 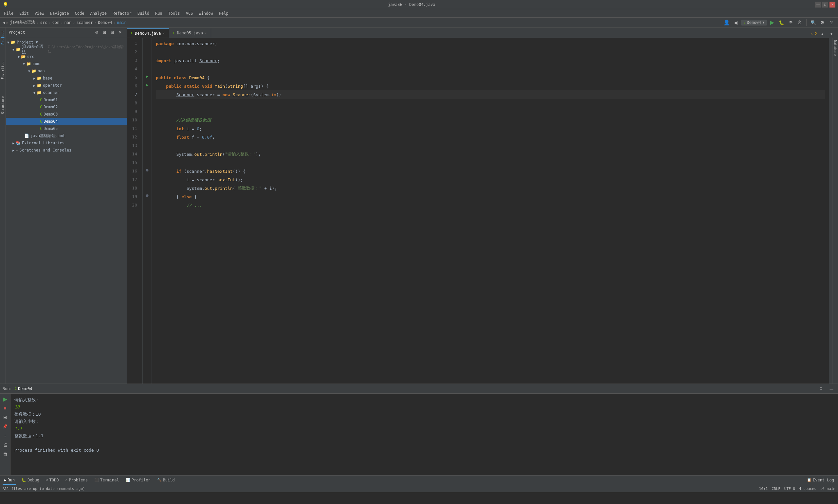 What do you see at coordinates (5, 5) in the screenshot?
I see `app-icon: 💡` at bounding box center [5, 5].